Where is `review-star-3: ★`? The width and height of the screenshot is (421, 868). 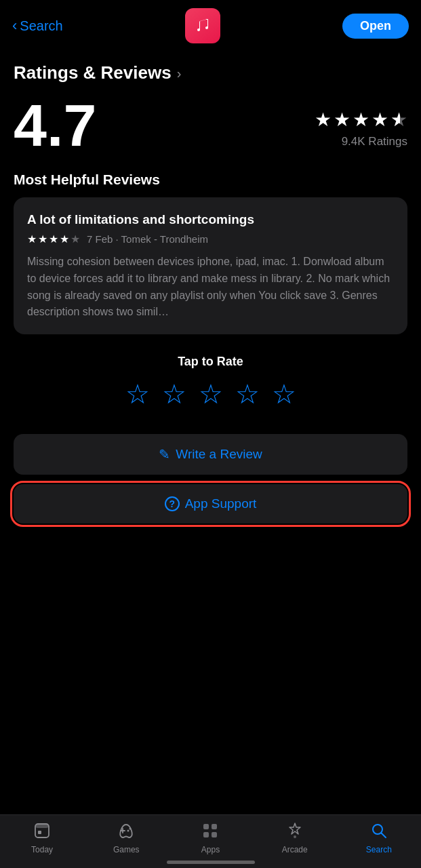
review-star-3: ★ is located at coordinates (54, 239).